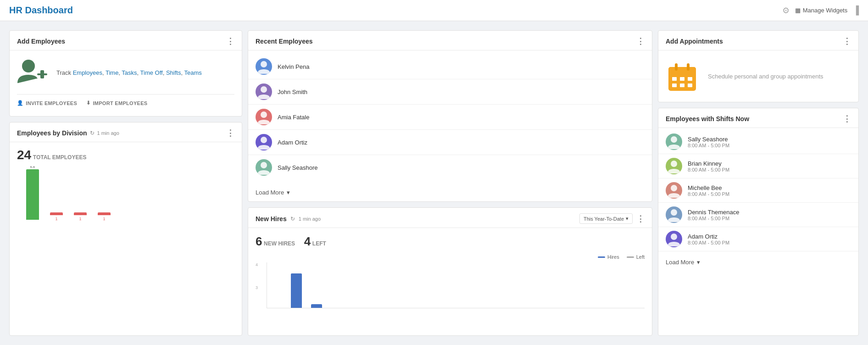  What do you see at coordinates (758, 239) in the screenshot?
I see `shift-row-adam: Adam Ortiz 8:00 AM - 5:00 PM` at bounding box center [758, 239].